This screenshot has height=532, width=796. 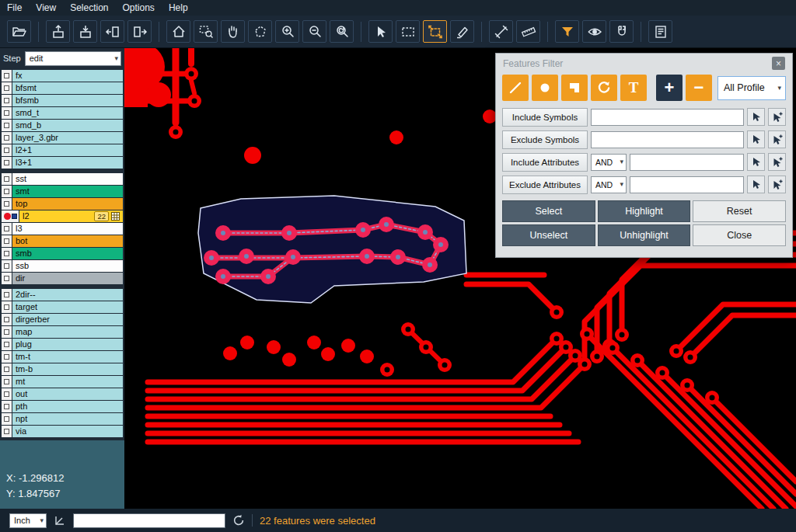 What do you see at coordinates (62, 266) in the screenshot?
I see `layer-row: ssb` at bounding box center [62, 266].